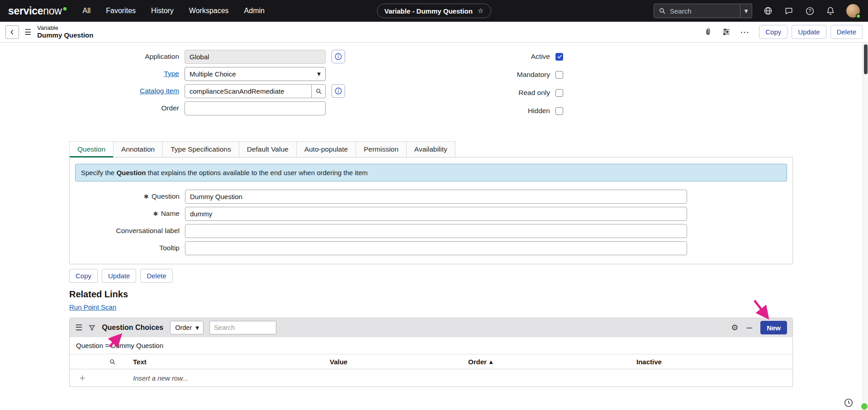  What do you see at coordinates (480, 11) in the screenshot?
I see `favorite-star-icon: ☆` at bounding box center [480, 11].